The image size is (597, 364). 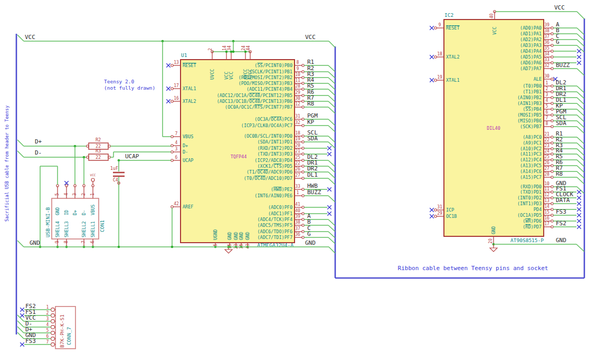 What do you see at coordinates (298, 75) in the screenshot?
I see `u1-pin-number: 10` at bounding box center [298, 75].